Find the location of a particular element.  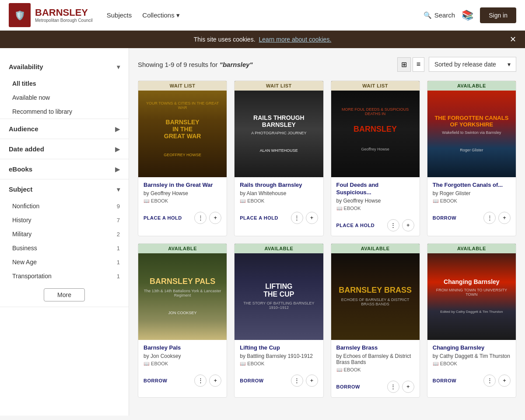

nonfiction-count: 9 is located at coordinates (118, 206).